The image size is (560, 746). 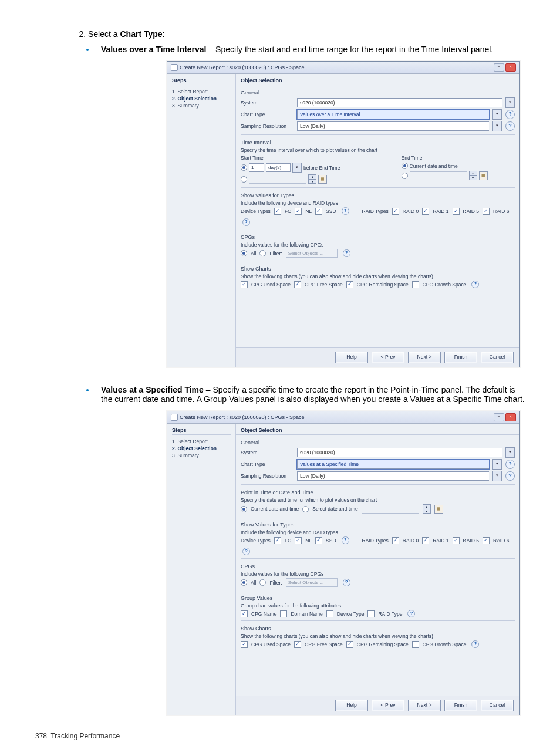 What do you see at coordinates (343, 68) in the screenshot?
I see `dialog1-titlebar: Create New Report : s020 (1000020) : CPG…` at bounding box center [343, 68].